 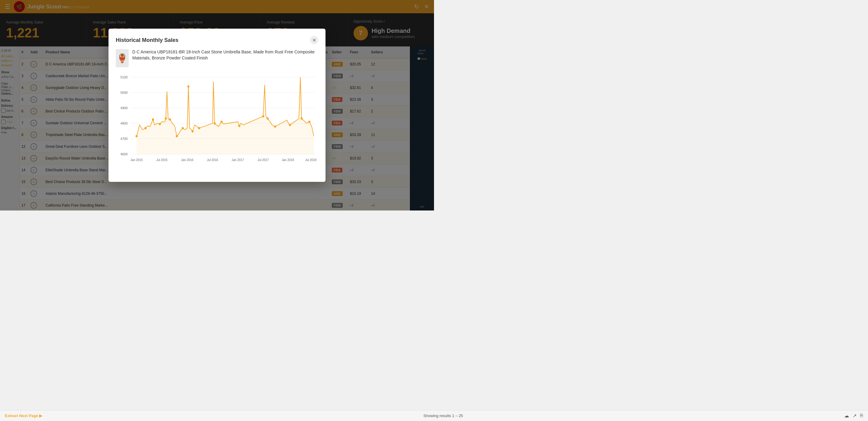 What do you see at coordinates (213, 160) in the screenshot?
I see `svg-text: Jul 2016` at bounding box center [213, 160].